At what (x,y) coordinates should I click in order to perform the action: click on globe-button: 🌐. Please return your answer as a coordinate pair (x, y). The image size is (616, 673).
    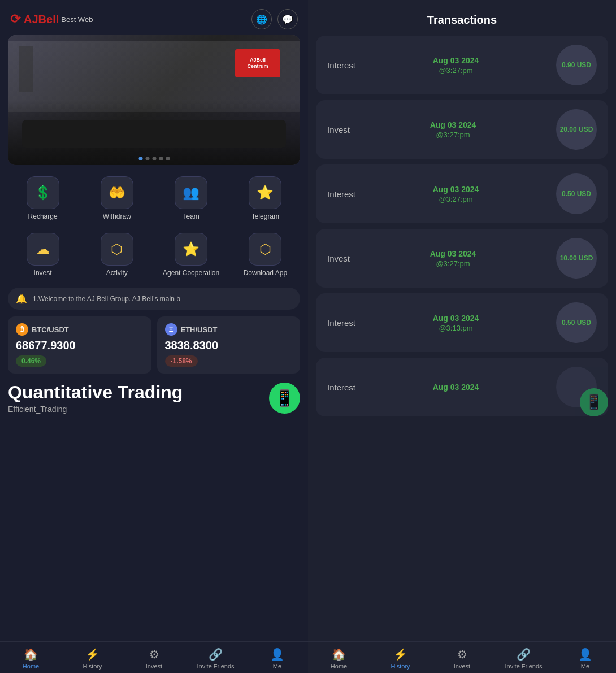
    Looking at the image, I should click on (262, 19).